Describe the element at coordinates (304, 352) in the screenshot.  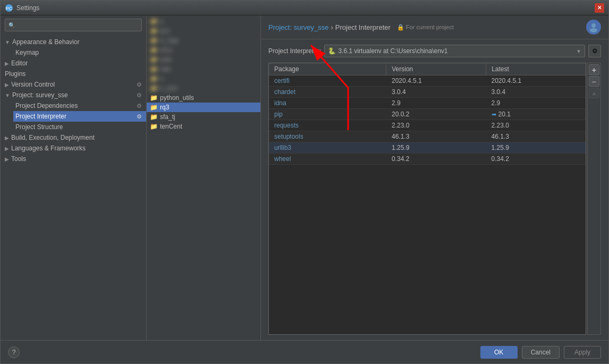
I see `footer: ? OK Cancel Apply` at that location.